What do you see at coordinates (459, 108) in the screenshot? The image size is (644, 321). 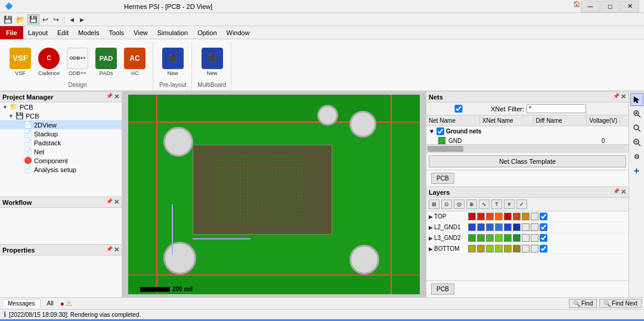 I see `xnet-checkbox` at bounding box center [459, 108].